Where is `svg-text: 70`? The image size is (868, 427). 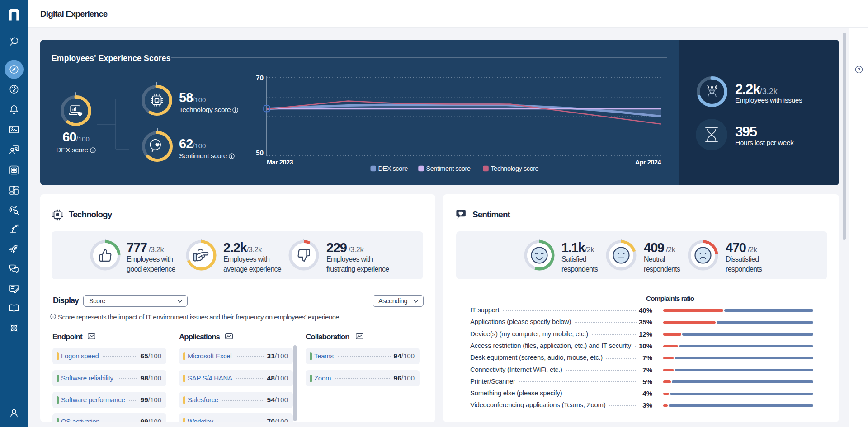 svg-text: 70 is located at coordinates (259, 78).